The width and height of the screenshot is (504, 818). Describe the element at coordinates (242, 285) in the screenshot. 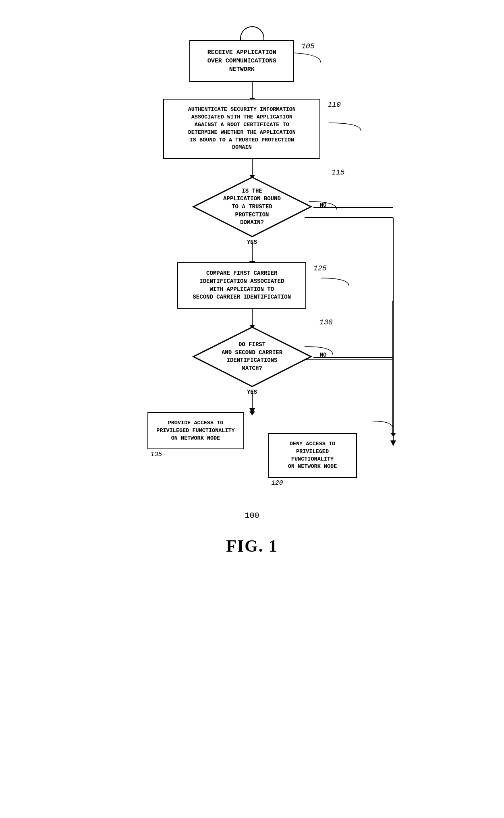

I see `box-125: COMPARE FIRST CARRIER IDENTIFICATION ASS…` at that location.